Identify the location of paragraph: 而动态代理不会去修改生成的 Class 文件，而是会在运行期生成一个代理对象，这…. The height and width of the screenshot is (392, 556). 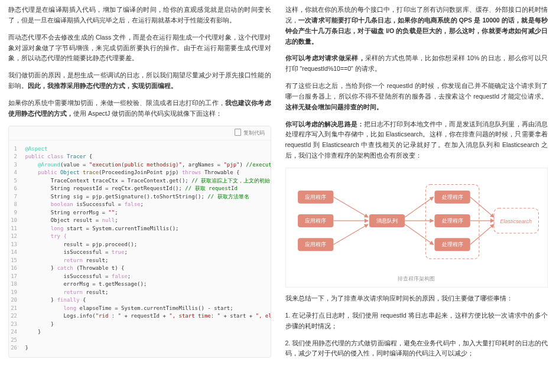
(139, 48).